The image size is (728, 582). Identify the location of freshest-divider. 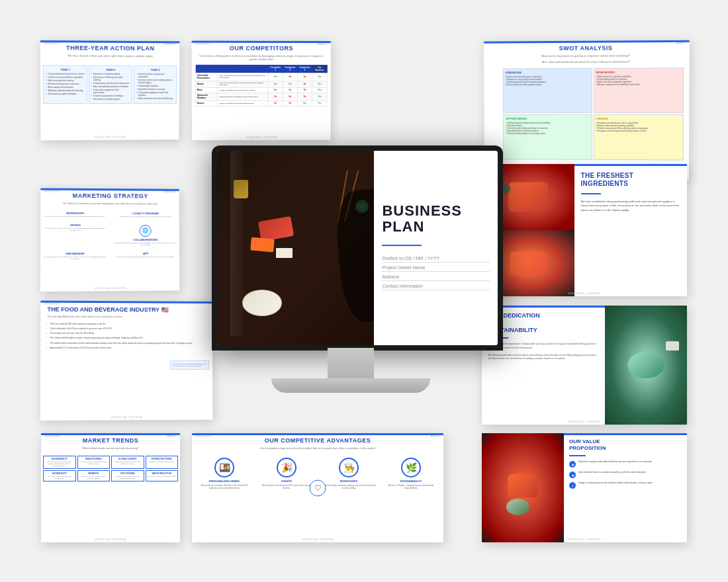
(591, 194).